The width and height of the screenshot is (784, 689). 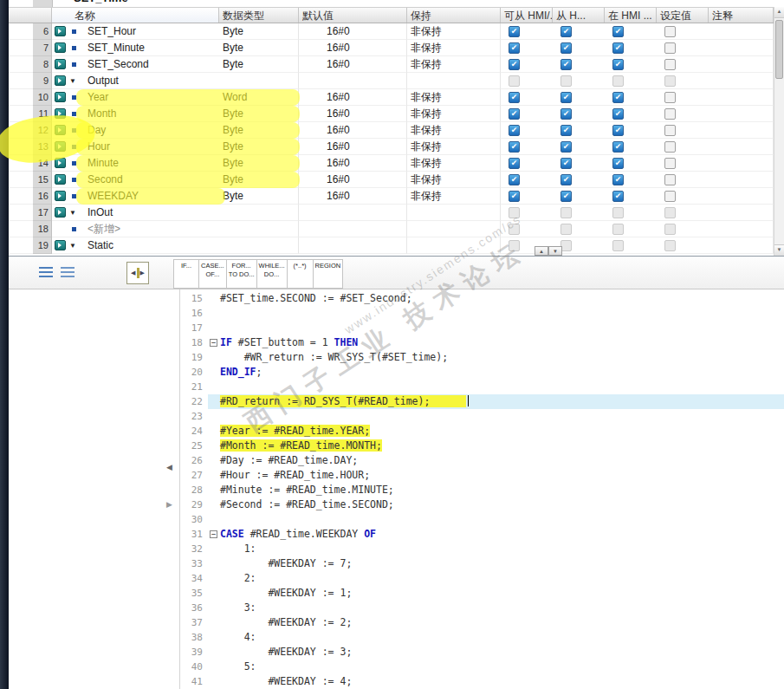 I want to click on name-cell: ▼Static, so click(x=135, y=246).